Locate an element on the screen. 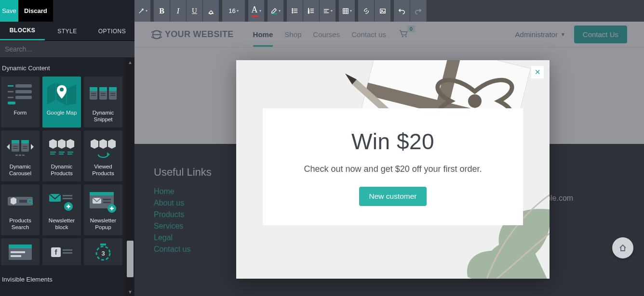 The height and width of the screenshot is (296, 644). home-fab-button is located at coordinates (623, 248).